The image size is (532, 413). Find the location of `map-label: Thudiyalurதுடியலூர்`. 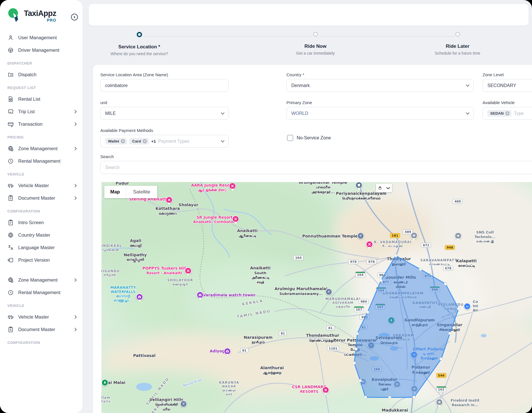

map-label: Thudiyalurதுடியலூர் is located at coordinates (399, 261).